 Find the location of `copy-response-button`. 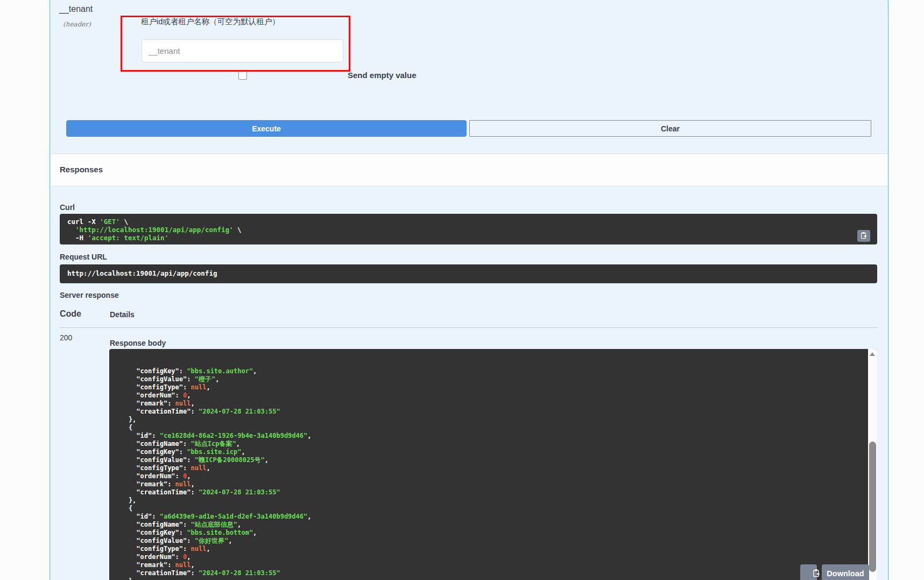

copy-response-button is located at coordinates (808, 572).